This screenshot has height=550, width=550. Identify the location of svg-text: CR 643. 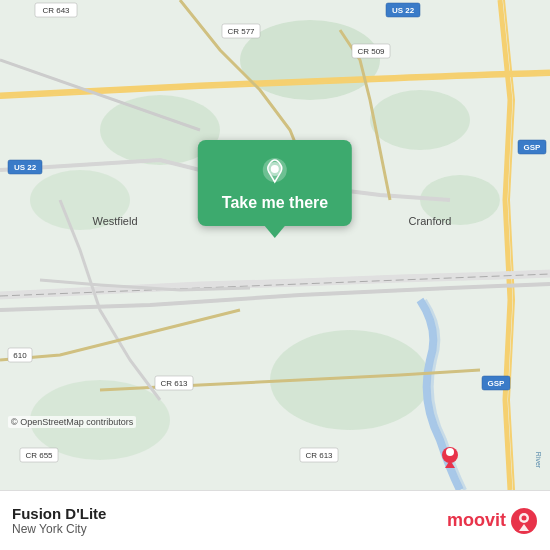
(56, 10).